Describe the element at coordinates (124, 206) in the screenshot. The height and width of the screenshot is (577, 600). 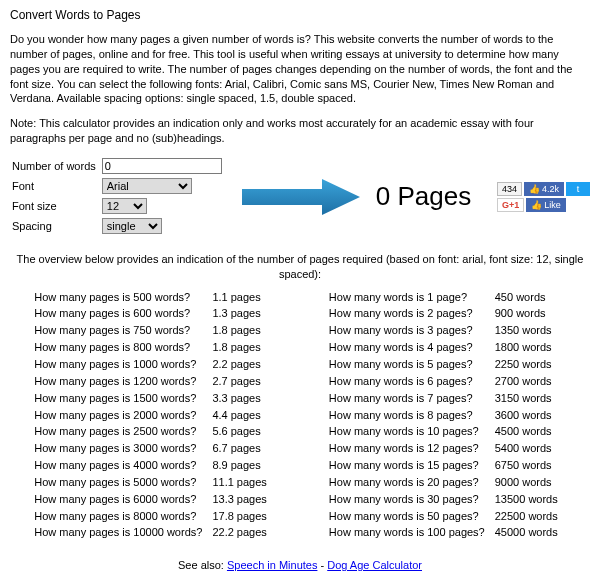
I see `size-select: 12` at that location.